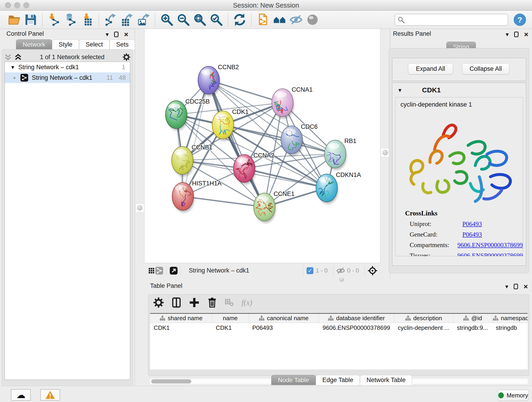 Image resolution: width=532 pixels, height=402 pixels. What do you see at coordinates (385, 153) in the screenshot?
I see `right-splitter-handle` at bounding box center [385, 153].